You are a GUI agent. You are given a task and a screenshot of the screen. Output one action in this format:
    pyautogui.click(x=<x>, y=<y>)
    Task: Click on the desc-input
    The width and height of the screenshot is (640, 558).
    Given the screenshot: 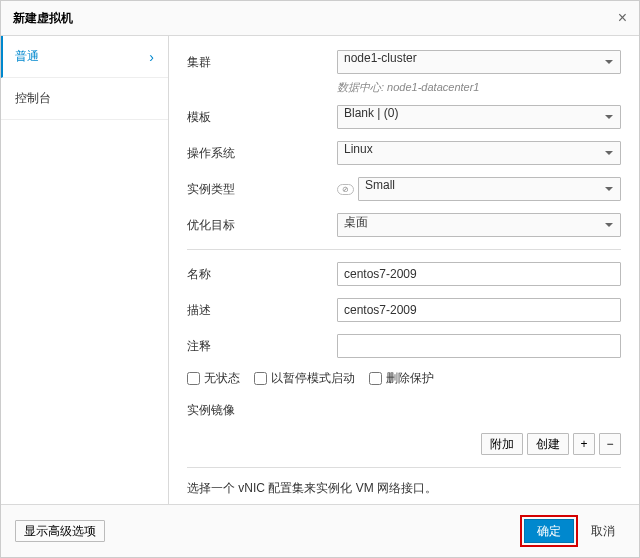 What is the action you would take?
    pyautogui.click(x=479, y=310)
    